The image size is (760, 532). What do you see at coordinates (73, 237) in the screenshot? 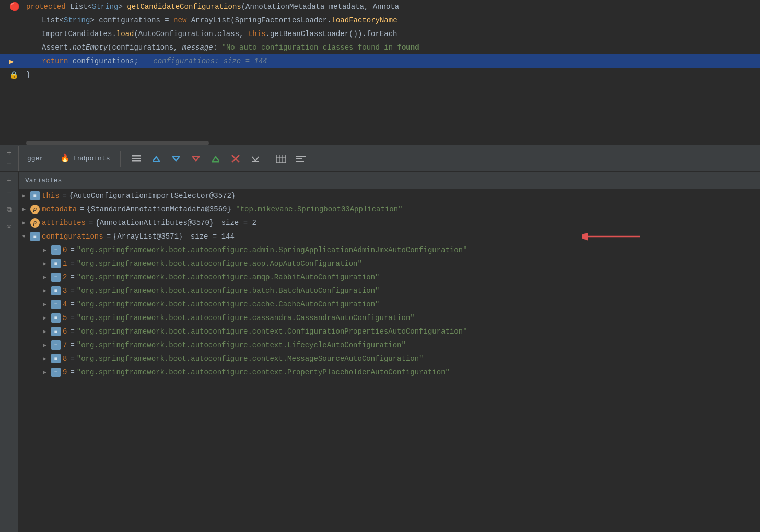
I see `configurations-name: configurations` at bounding box center [73, 237].